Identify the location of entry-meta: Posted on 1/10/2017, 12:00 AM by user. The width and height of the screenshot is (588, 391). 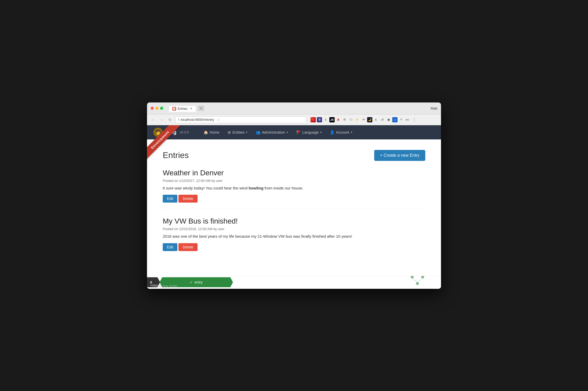
(294, 181).